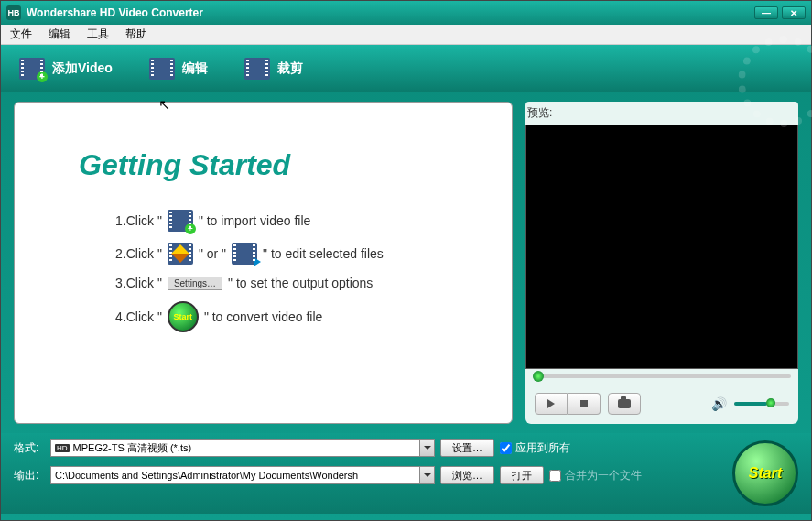 Image resolution: width=812 pixels, height=521 pixels. Describe the element at coordinates (60, 35) in the screenshot. I see `menu-edit: 编辑` at that location.